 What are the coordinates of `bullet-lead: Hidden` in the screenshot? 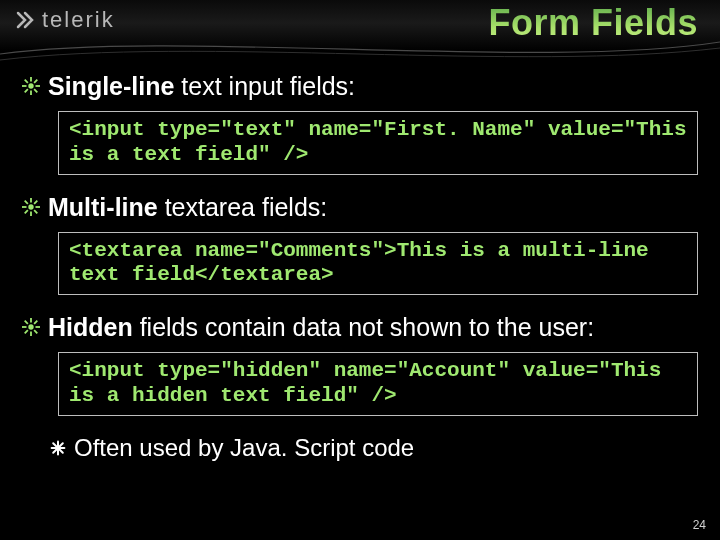 It's located at (90, 327).